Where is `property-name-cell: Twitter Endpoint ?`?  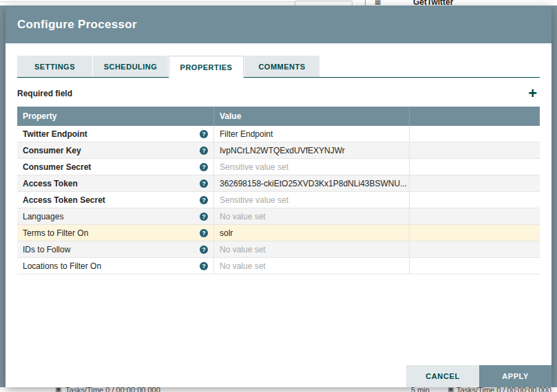
property-name-cell: Twitter Endpoint ? is located at coordinates (116, 133).